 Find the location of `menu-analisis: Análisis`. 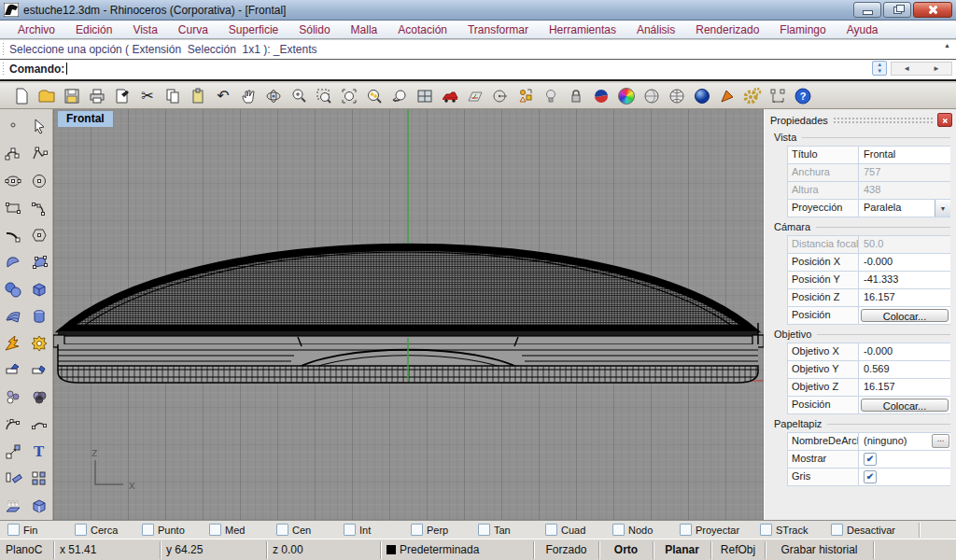

menu-analisis: Análisis is located at coordinates (655, 30).